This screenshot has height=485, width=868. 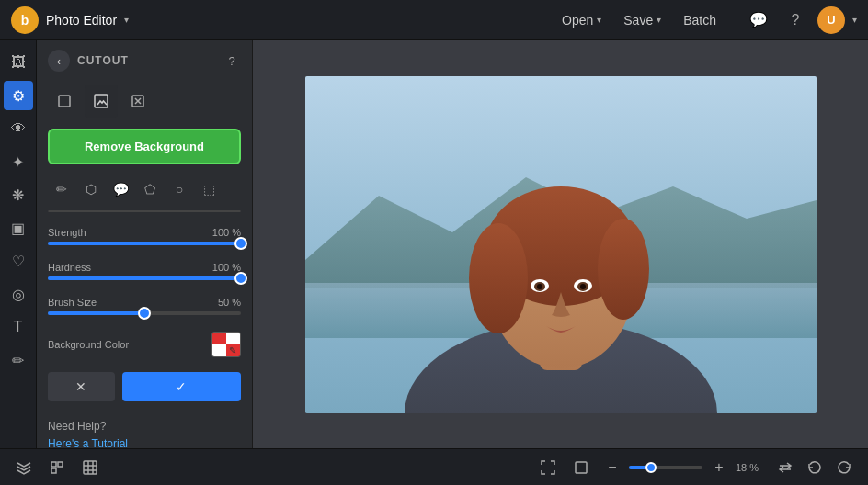 What do you see at coordinates (18, 62) in the screenshot?
I see `tool-images-button: 🖼` at bounding box center [18, 62].